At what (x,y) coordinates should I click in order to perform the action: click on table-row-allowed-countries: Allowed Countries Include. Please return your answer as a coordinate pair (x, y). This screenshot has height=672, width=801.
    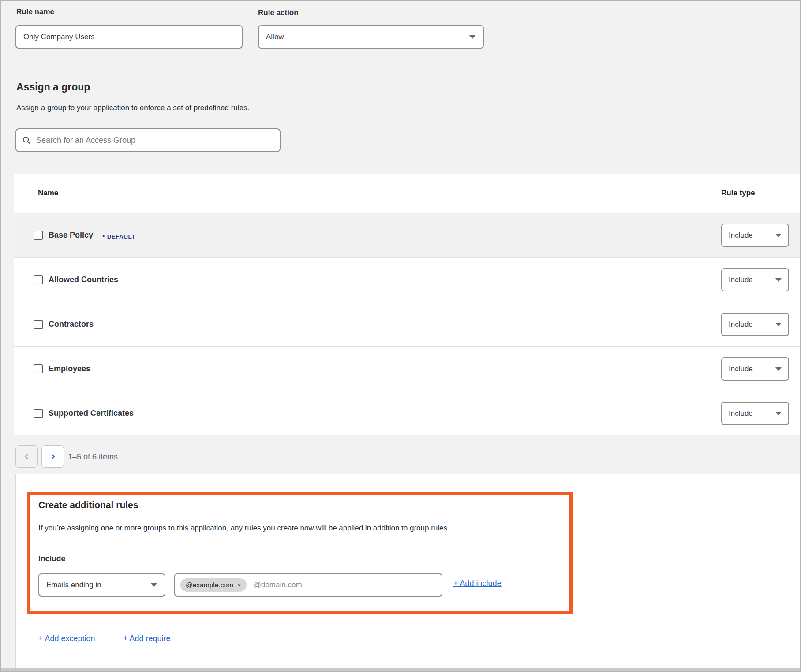
    Looking at the image, I should click on (407, 280).